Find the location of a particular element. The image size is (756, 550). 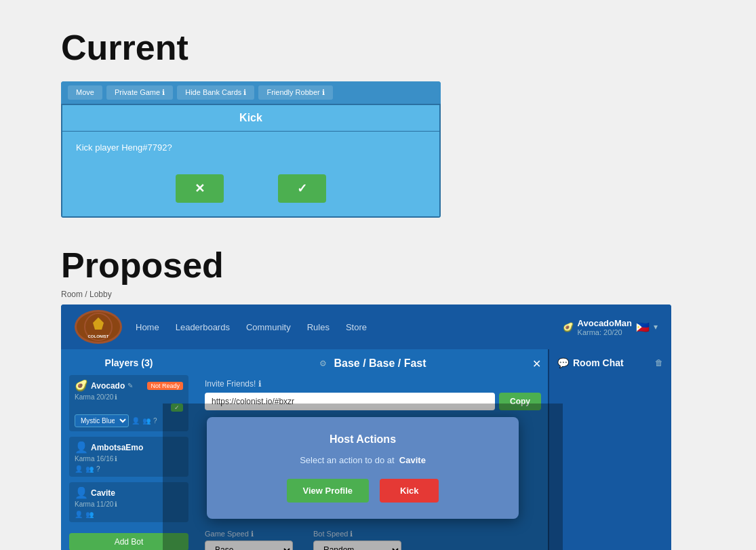

player-icon-ambotsaemo-3: ? is located at coordinates (98, 469).